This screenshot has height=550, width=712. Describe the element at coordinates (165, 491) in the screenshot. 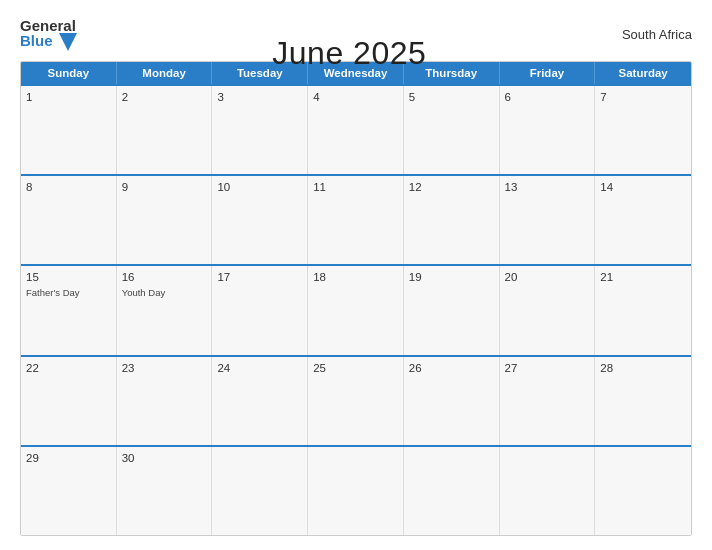

I see `day-30: 30` at that location.